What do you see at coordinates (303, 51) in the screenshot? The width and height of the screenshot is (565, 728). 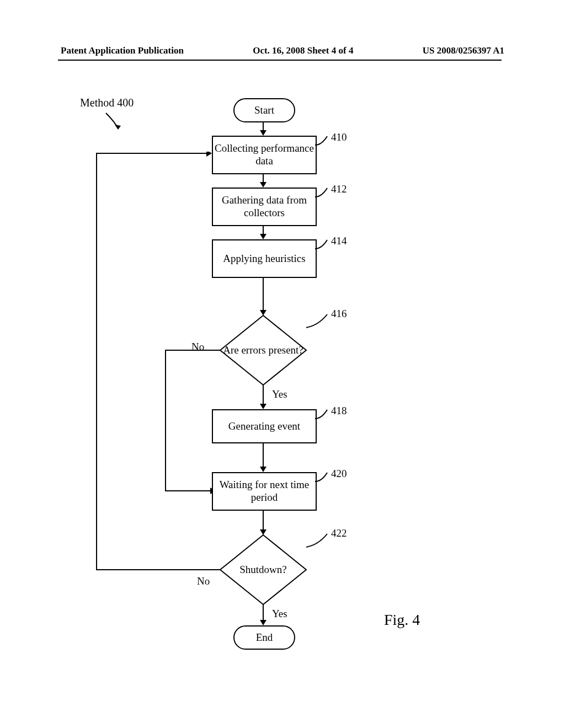 I see `header-center: Oct. 16, 2008 Sheet 4 of 4` at bounding box center [303, 51].